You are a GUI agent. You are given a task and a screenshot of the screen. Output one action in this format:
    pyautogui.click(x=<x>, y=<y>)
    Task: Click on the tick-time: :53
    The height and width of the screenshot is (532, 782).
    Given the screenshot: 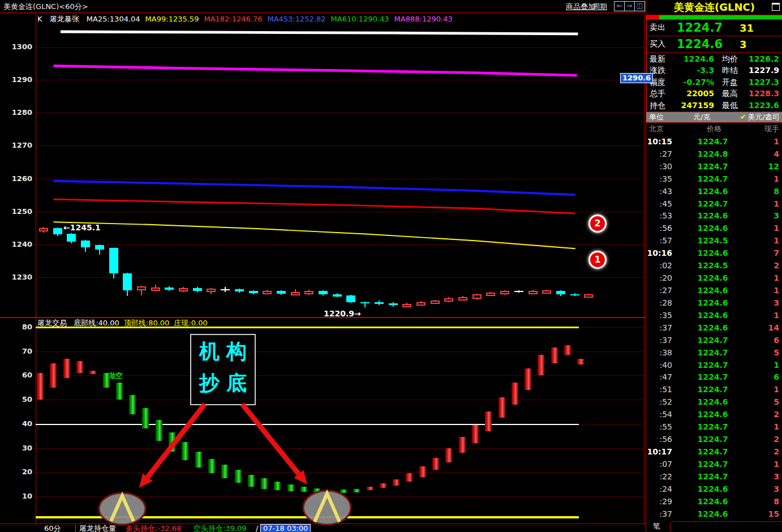 What is the action you would take?
    pyautogui.click(x=659, y=216)
    